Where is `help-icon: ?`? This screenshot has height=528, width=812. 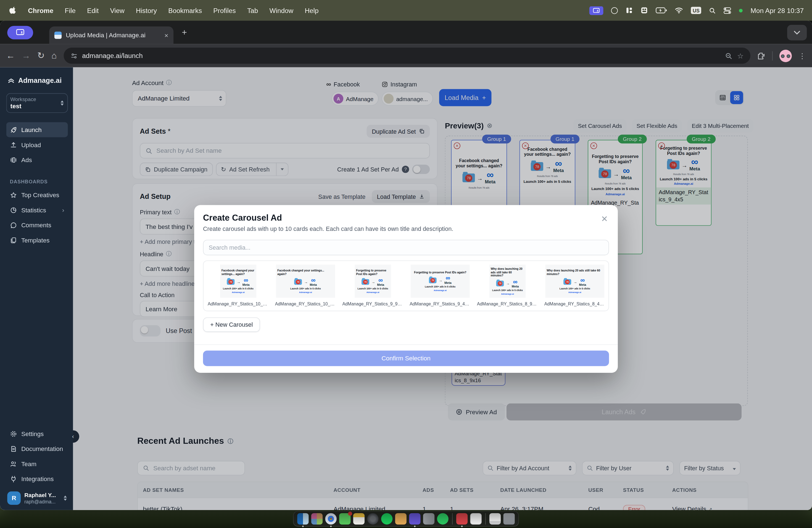 help-icon: ? is located at coordinates (405, 169).